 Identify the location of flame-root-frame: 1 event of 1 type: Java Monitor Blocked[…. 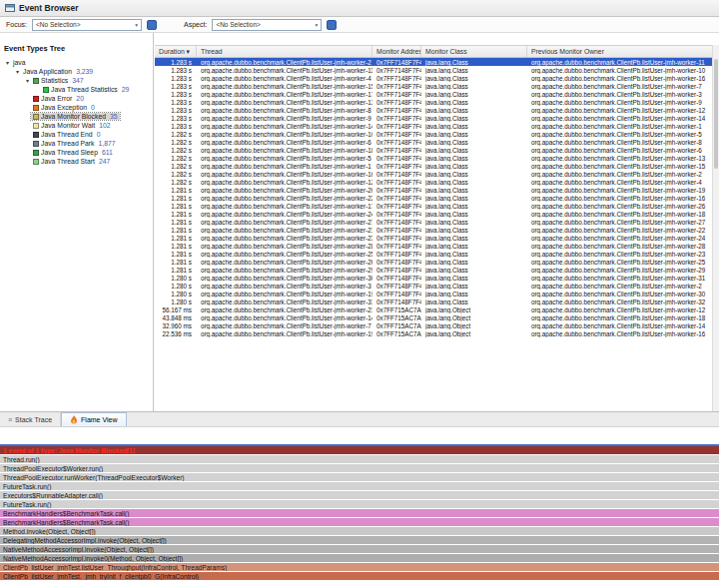
(360, 450).